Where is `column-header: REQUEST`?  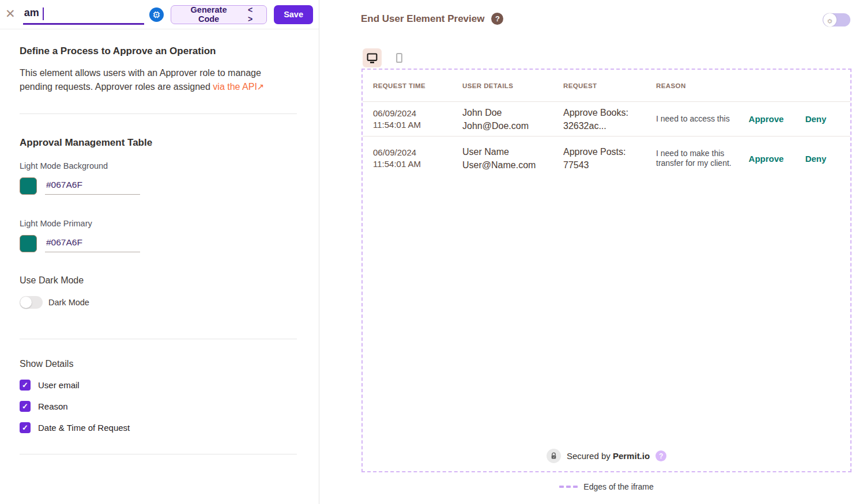 column-header: REQUEST is located at coordinates (610, 86).